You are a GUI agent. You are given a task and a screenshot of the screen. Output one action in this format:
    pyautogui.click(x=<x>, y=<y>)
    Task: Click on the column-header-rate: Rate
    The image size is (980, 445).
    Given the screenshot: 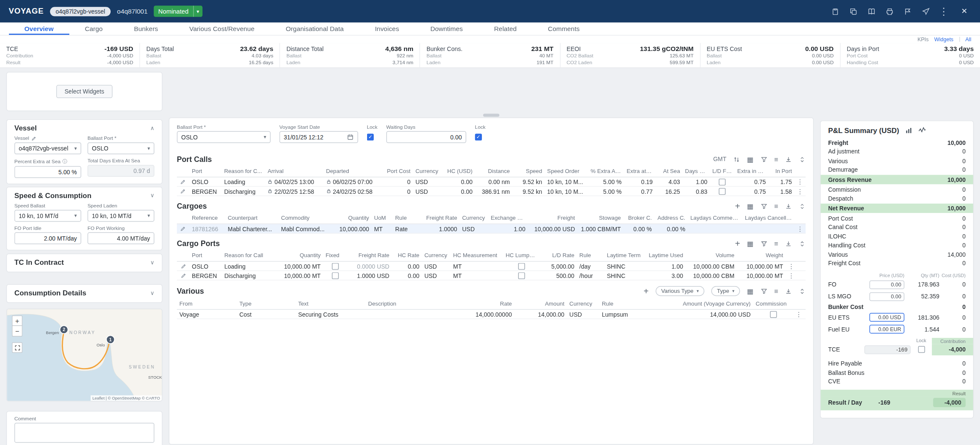 What is the action you would take?
    pyautogui.click(x=487, y=303)
    